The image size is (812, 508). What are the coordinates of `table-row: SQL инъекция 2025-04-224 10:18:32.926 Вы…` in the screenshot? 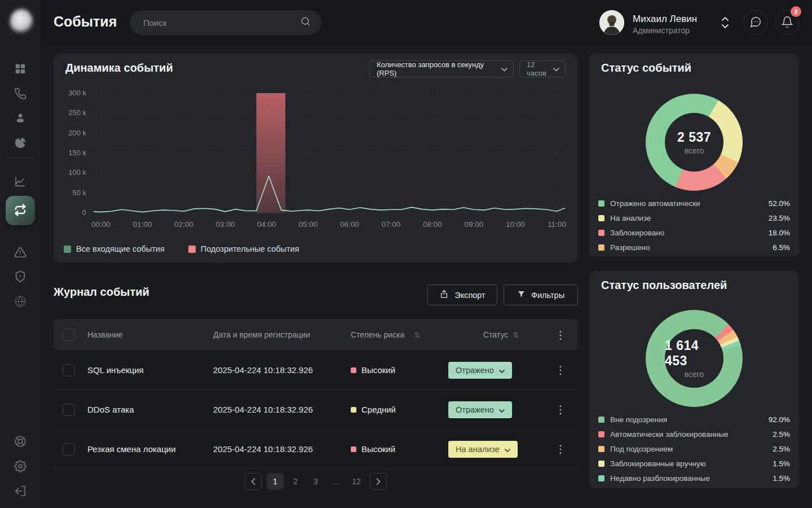 It's located at (316, 370).